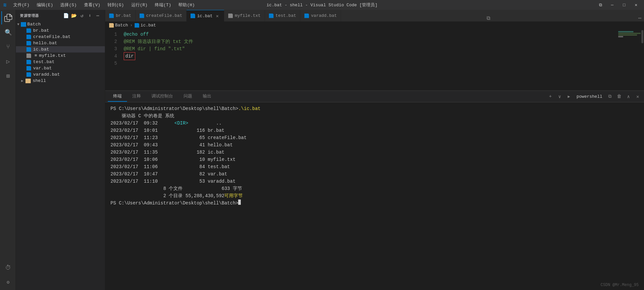 This screenshot has height=290, width=644. Describe the element at coordinates (569, 96) in the screenshot. I see `powershell-icon: ▶` at that location.